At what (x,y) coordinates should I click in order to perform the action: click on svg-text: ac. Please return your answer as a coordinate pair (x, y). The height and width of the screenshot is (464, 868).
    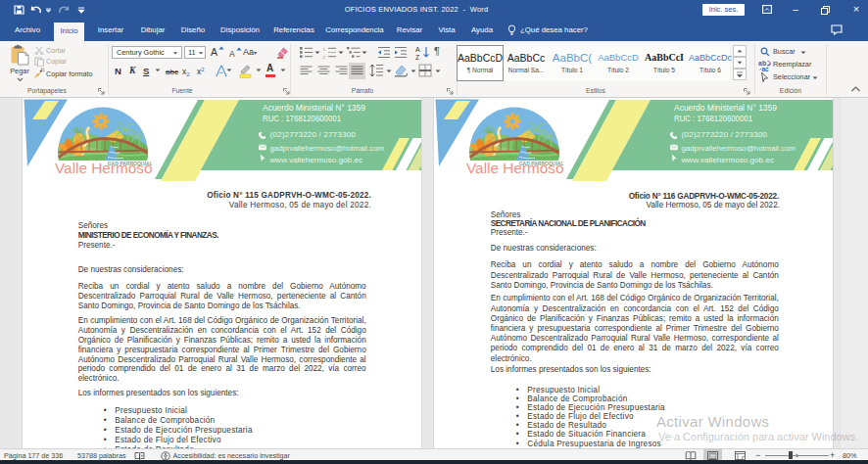
    Looking at the image, I should click on (766, 69).